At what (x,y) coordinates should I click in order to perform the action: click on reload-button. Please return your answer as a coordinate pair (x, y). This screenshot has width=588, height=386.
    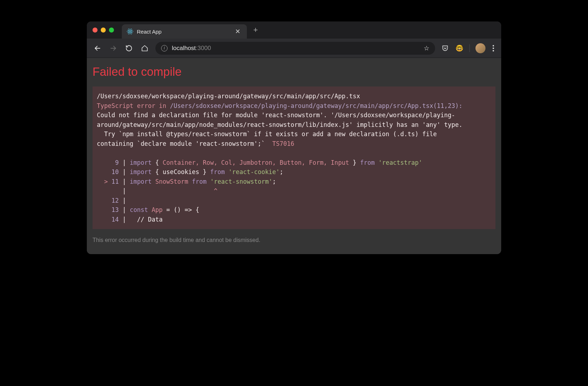
    Looking at the image, I should click on (129, 48).